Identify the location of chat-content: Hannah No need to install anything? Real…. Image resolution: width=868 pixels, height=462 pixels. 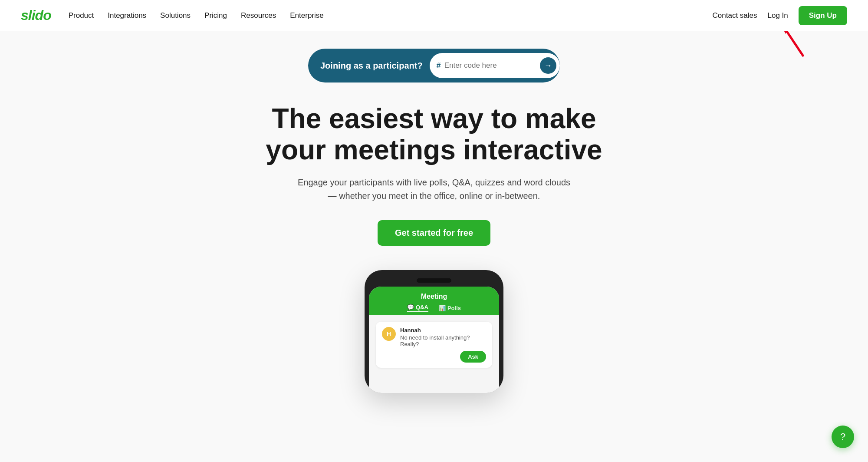
(443, 345).